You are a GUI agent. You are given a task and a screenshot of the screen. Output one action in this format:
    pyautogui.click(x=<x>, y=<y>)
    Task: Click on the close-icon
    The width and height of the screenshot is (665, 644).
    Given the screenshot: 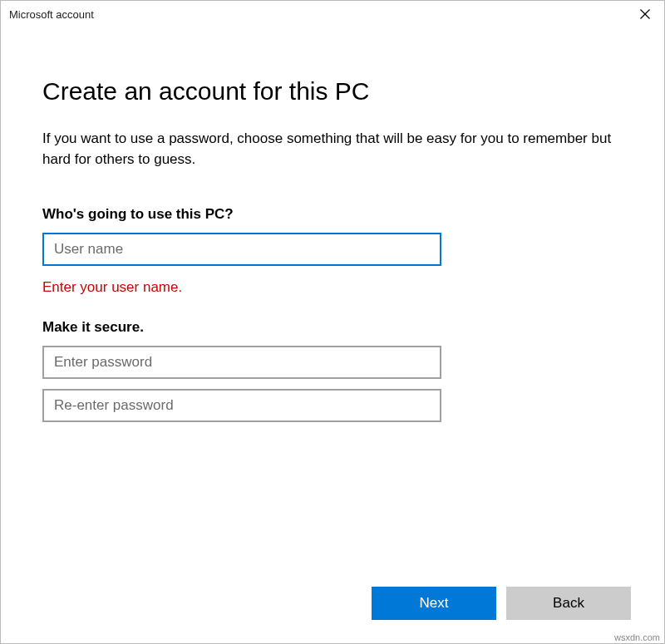 What is the action you would take?
    pyautogui.click(x=645, y=14)
    